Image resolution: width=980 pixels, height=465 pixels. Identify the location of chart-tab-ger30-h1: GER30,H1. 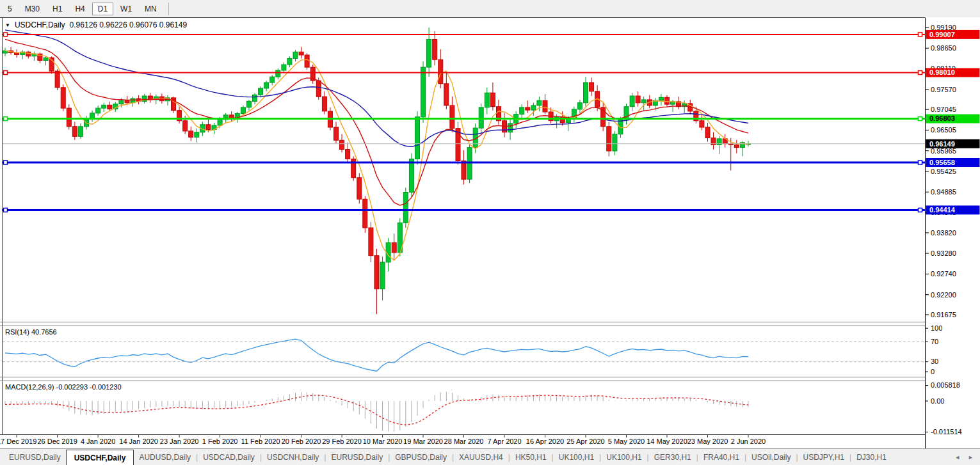
(673, 457).